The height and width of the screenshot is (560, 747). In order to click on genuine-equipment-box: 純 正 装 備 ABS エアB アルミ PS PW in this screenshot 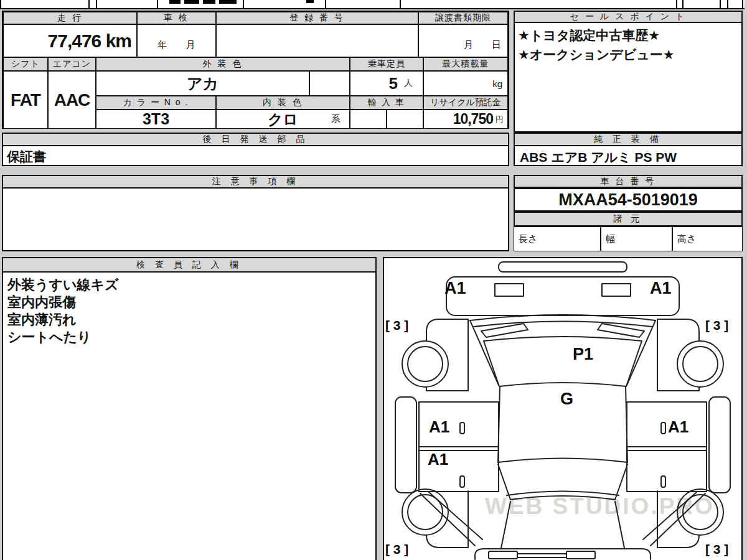, I will do `click(628, 149)`.